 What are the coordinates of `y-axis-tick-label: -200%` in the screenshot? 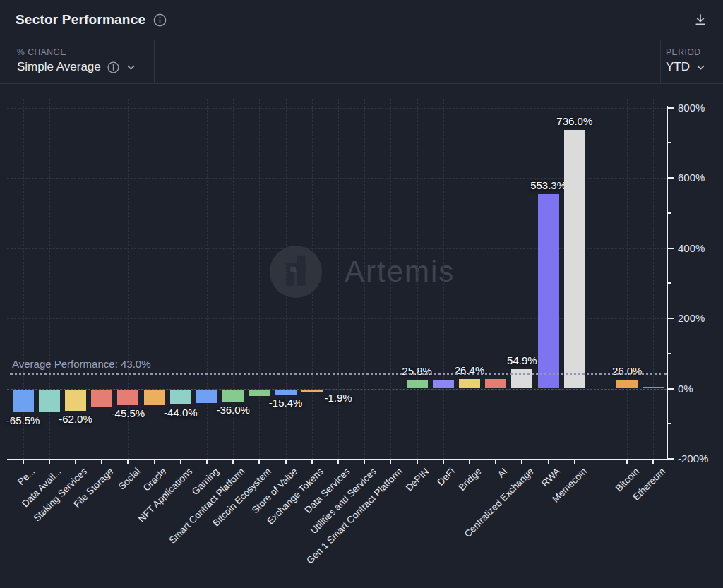 It's located at (693, 459).